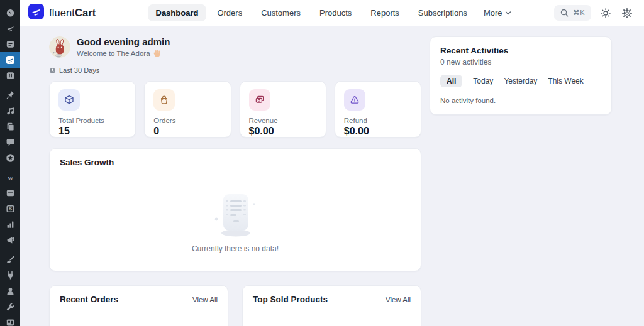  Describe the element at coordinates (10, 75) in the screenshot. I see `fluent-support-icon` at that location.